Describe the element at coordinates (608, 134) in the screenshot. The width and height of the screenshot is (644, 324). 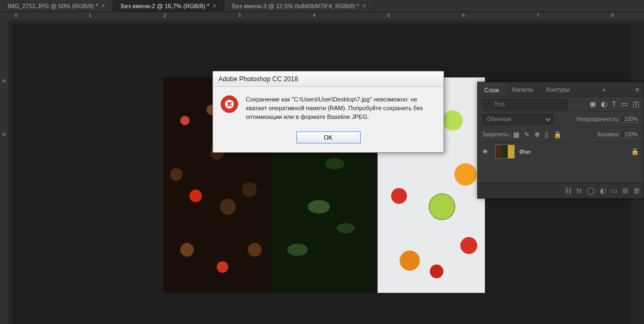
I see `fill-label: Заливка:` at that location.